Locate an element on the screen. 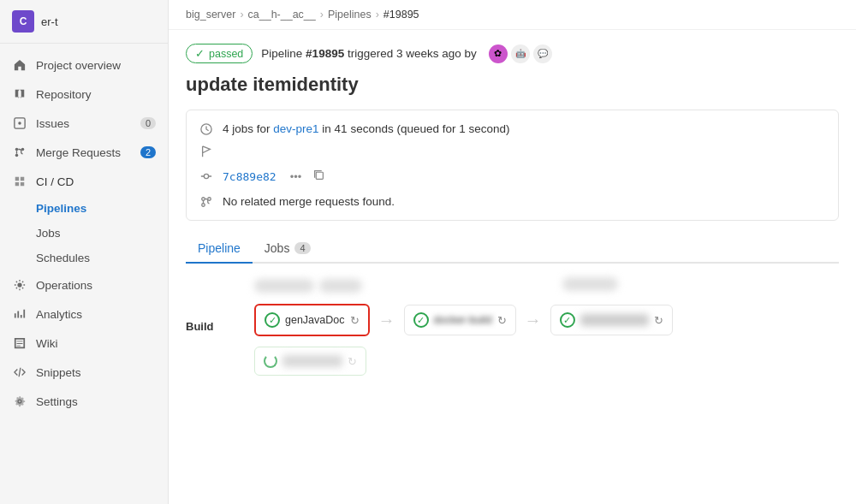 The image size is (856, 504). cicd-icon is located at coordinates (20, 181).